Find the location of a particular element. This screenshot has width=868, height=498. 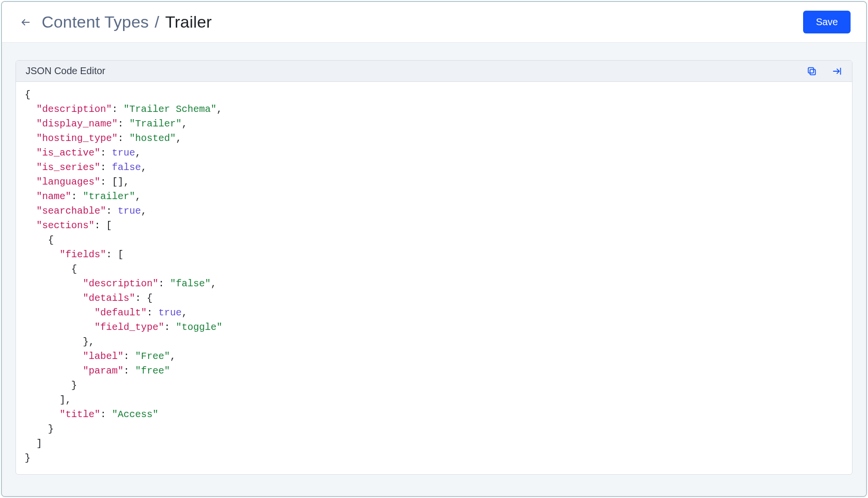

editor-actions is located at coordinates (824, 71).